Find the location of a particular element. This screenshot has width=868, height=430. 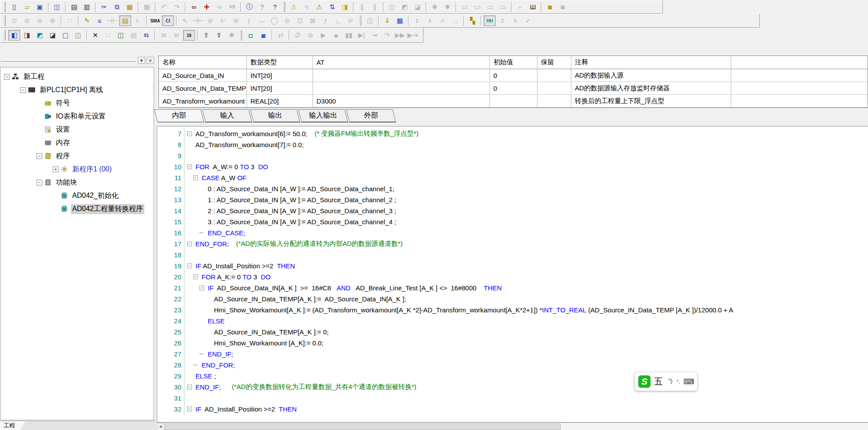

column-header-initial-value: 初始值 is located at coordinates (514, 63).